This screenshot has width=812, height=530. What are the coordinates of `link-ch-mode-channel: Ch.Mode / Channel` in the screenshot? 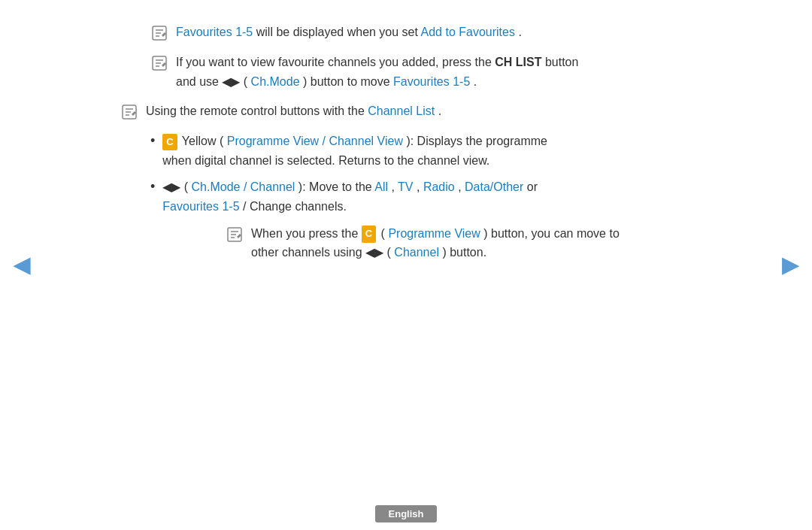 It's located at (244, 186).